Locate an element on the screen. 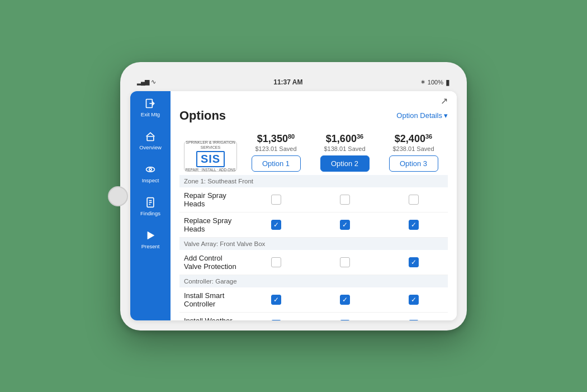 The image size is (587, 392). option3-button: Option 3 is located at coordinates (414, 163).